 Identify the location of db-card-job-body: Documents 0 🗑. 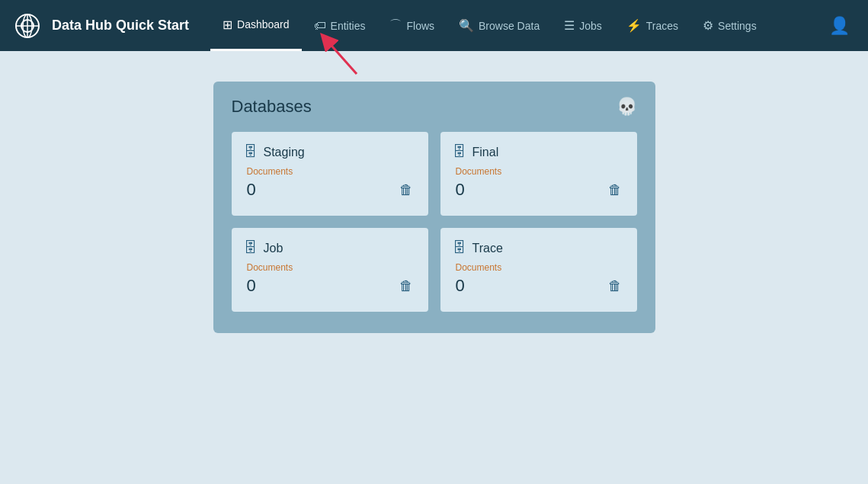
(330, 282).